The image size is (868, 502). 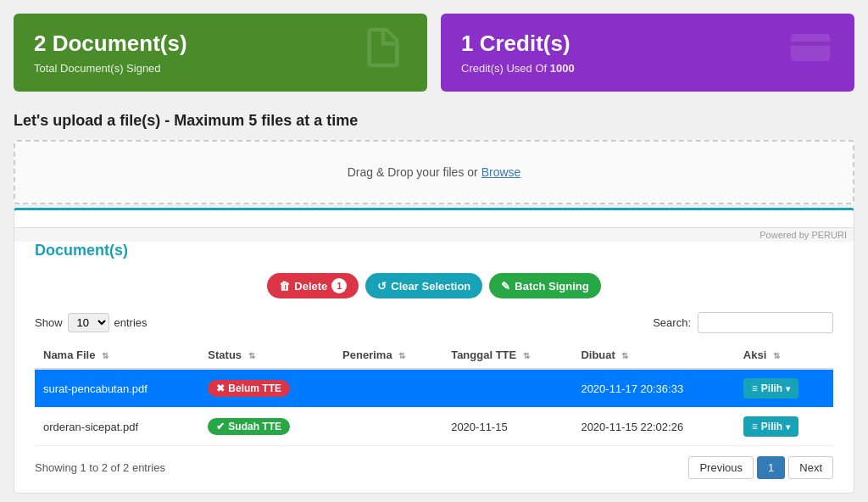 I want to click on sort-icon-dibuat: ⇅, so click(x=625, y=356).